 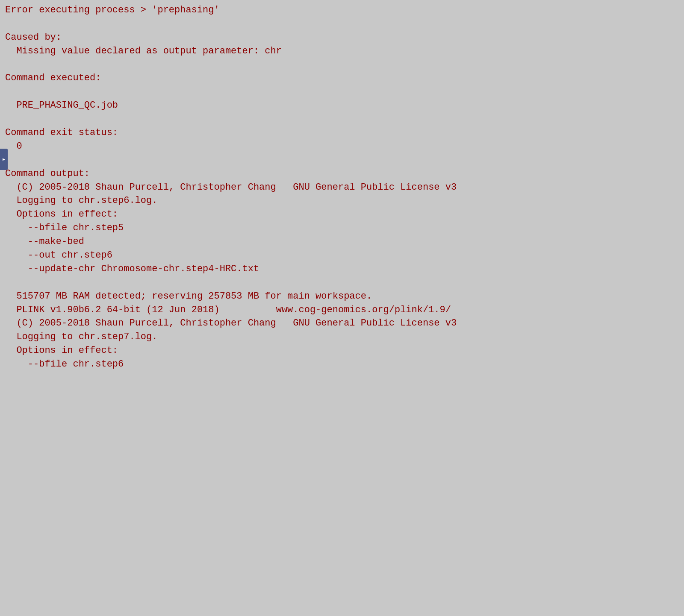 I want to click on command-exit-label: Command exit status:, so click(x=342, y=133).